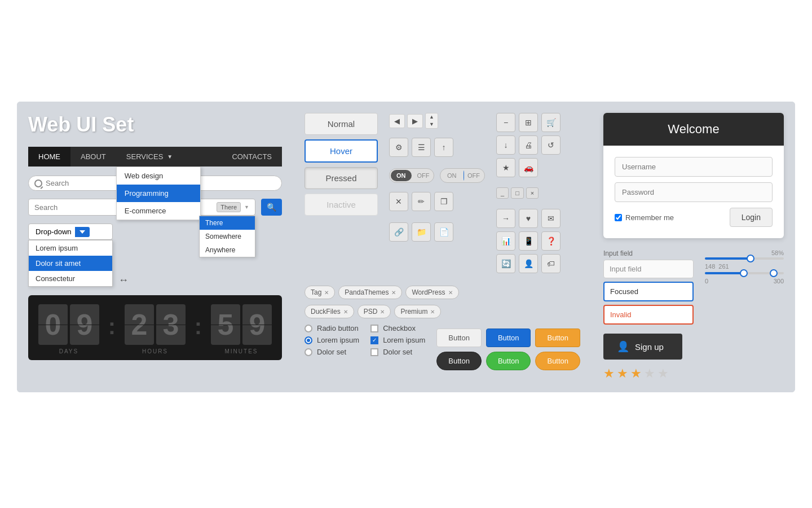 This screenshot has height=508, width=812. What do you see at coordinates (251, 157) in the screenshot?
I see `nav-contacts: CONTACTS` at bounding box center [251, 157].